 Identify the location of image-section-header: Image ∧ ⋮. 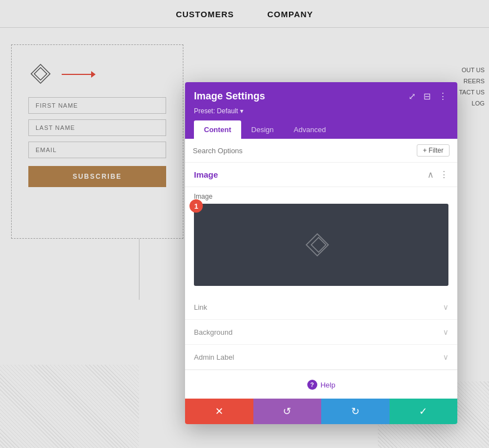
(321, 175).